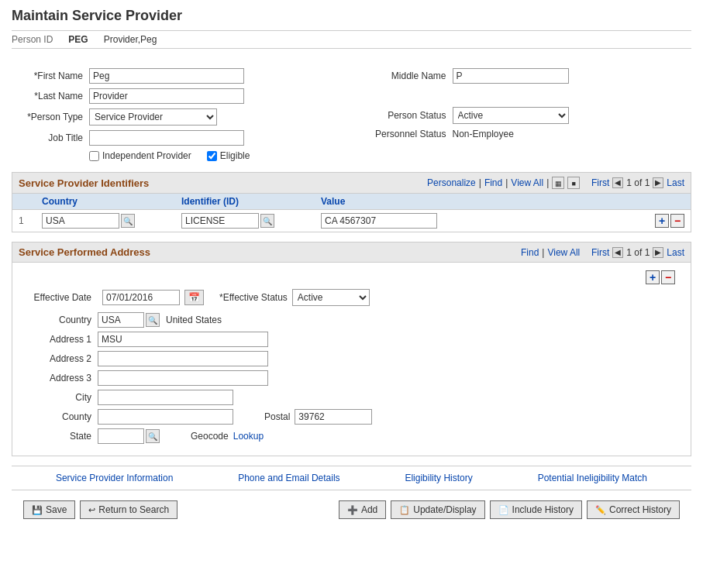  I want to click on addr2-label: Address 2, so click(63, 359).